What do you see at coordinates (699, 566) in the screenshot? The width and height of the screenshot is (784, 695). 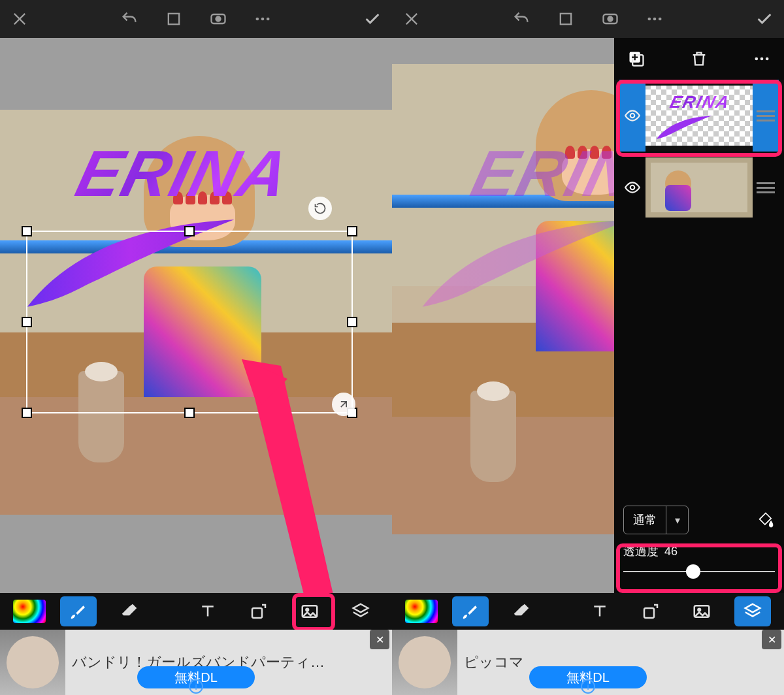 I see `opacity-control: 透過度 46` at bounding box center [699, 566].